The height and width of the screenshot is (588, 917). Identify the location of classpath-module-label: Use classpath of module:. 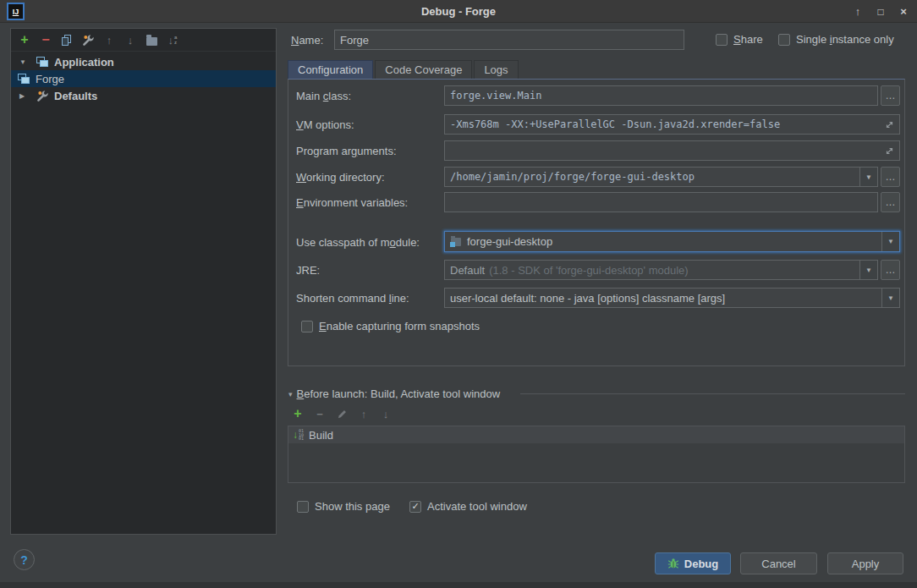
(358, 242).